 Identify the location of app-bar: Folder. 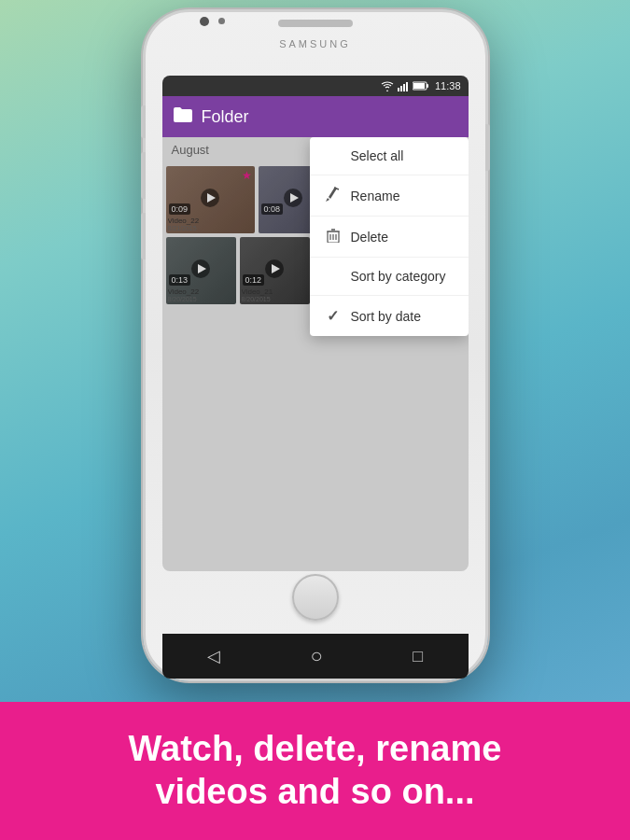
(315, 117).